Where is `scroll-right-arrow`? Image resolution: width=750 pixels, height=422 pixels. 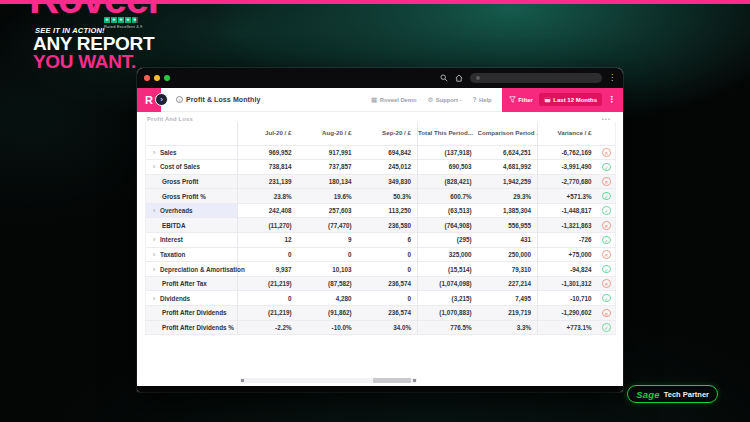
scroll-right-arrow is located at coordinates (414, 380).